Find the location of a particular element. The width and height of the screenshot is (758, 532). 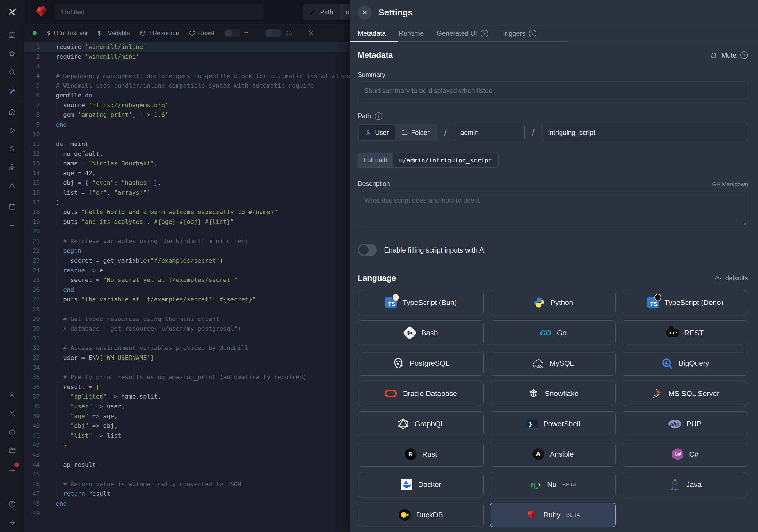

sidebar-app-window-icon is located at coordinates (12, 35).